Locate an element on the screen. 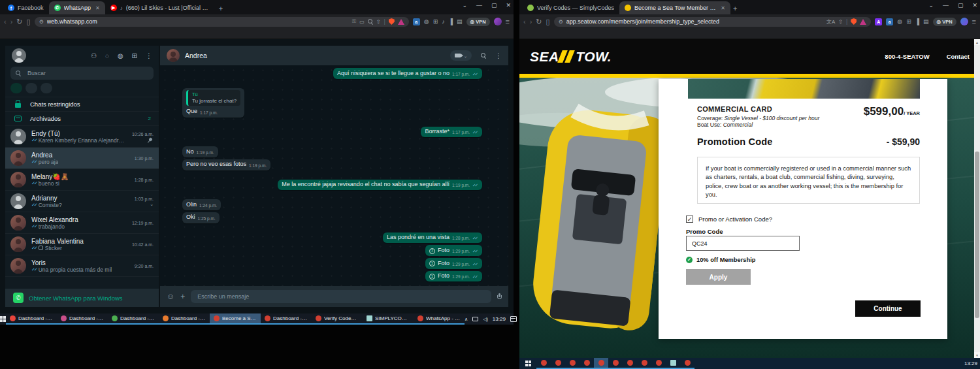 The image size is (980, 369). music-extension-icon: ♪ is located at coordinates (443, 22).